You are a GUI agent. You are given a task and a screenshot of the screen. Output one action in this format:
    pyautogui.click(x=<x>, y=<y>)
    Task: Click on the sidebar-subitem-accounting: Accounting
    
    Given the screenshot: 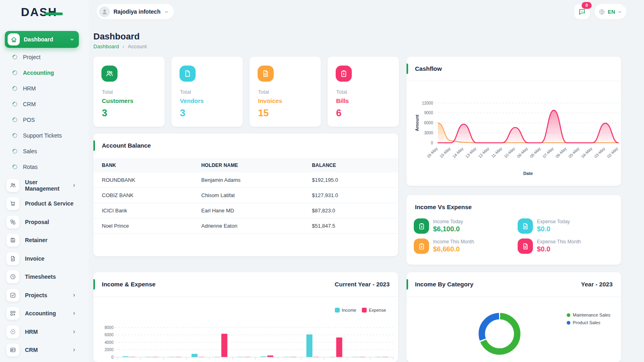 What is the action you would take?
    pyautogui.click(x=44, y=72)
    